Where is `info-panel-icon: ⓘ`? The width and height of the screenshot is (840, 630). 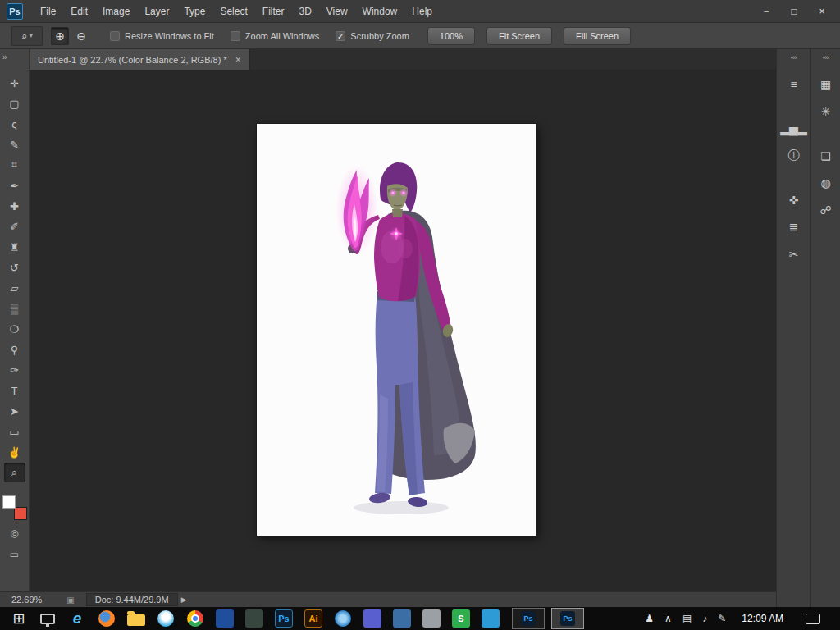 info-panel-icon: ⓘ is located at coordinates (794, 156).